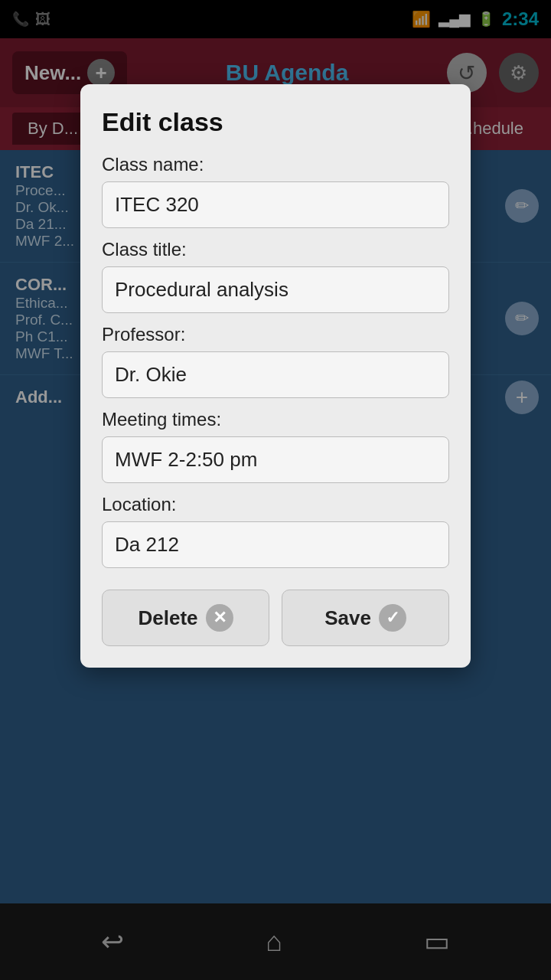 The height and width of the screenshot is (980, 551). Describe the element at coordinates (276, 420) in the screenshot. I see `meeting-times-label: Meeting times:` at that location.